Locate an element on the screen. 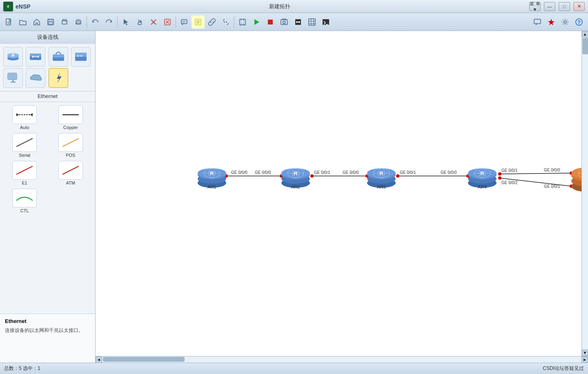 This screenshot has height=374, width=588. scroll-down-arrow: ▼ is located at coordinates (585, 353).